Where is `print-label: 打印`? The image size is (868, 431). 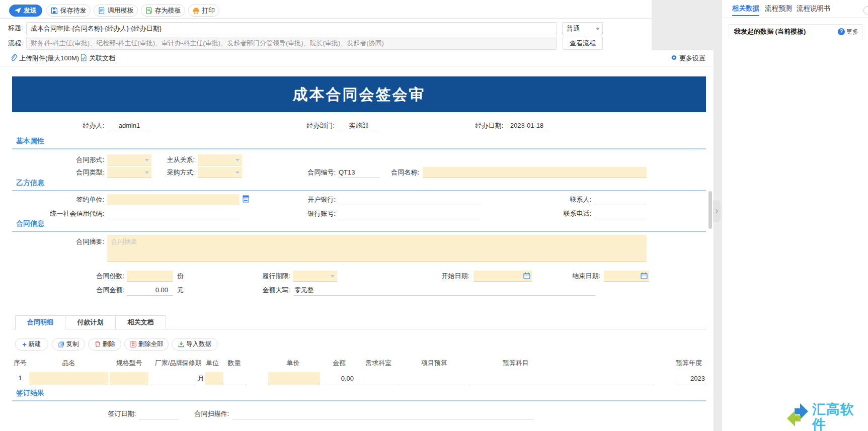 print-label: 打印 is located at coordinates (208, 11).